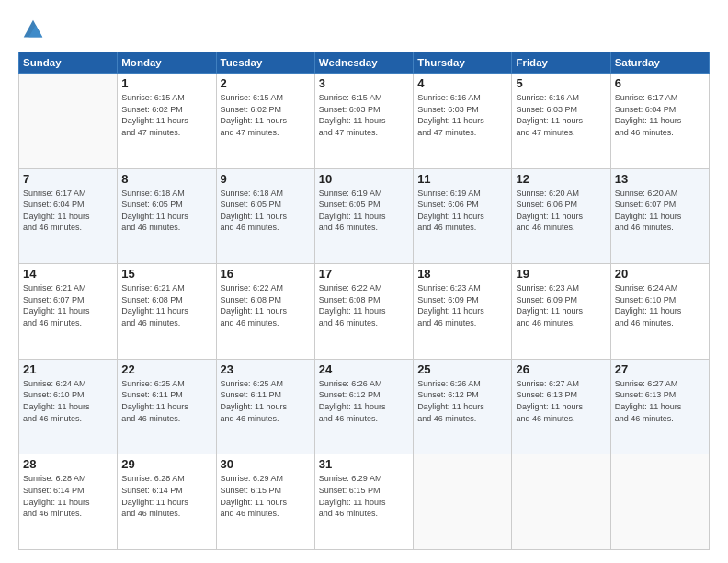 The image size is (728, 563). I want to click on calendar-cell: 30Sunrise: 6:29 AM Sunset: 6:15 PM Dayli…, so click(265, 502).